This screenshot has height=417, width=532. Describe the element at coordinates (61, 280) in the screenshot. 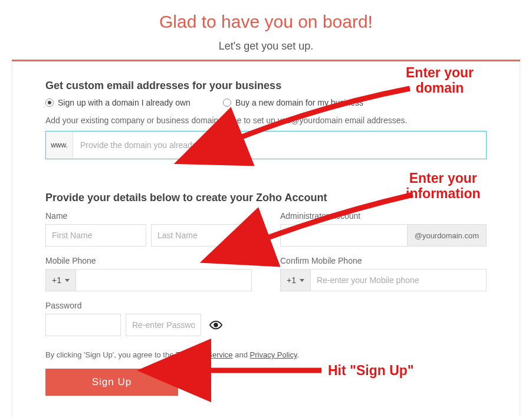

I see `mobile-country-code-select: +1` at that location.